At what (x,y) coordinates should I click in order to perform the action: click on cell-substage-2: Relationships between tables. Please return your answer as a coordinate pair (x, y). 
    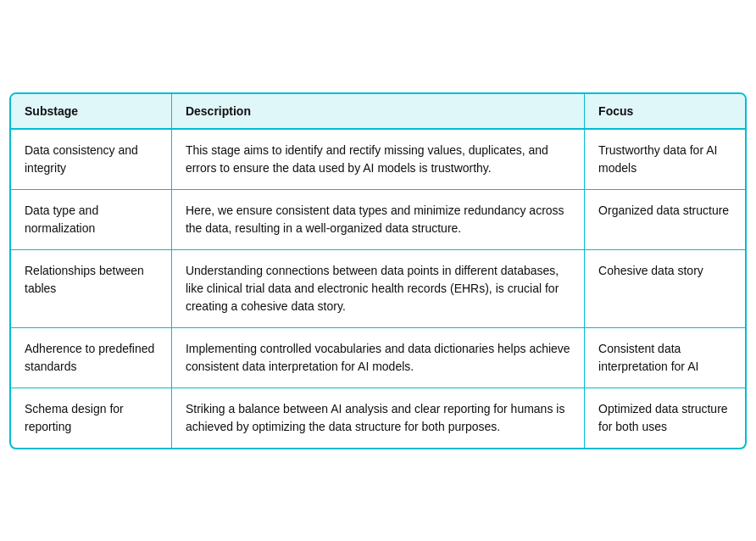
    Looking at the image, I should click on (92, 288).